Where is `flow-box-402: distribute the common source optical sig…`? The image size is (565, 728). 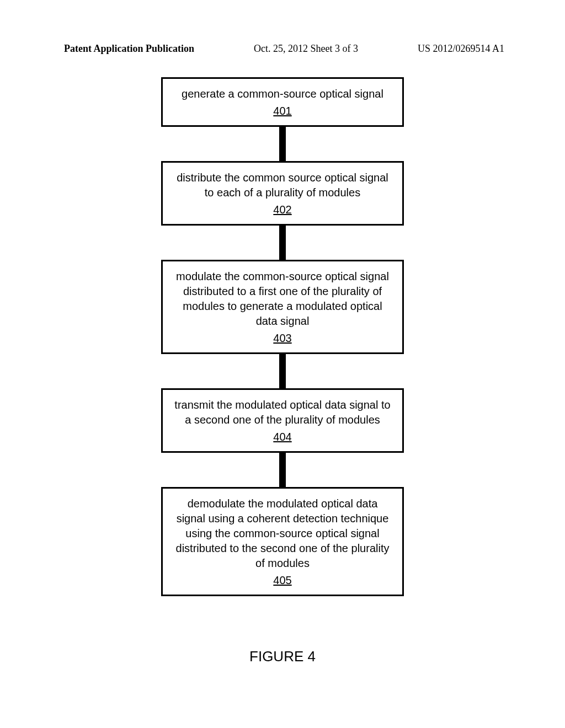 flow-box-402: distribute the common source optical sig… is located at coordinates (282, 193).